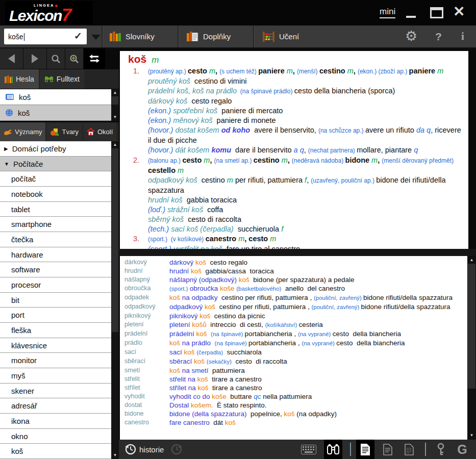 The width and height of the screenshot is (476, 459). What do you see at coordinates (64, 132) in the screenshot?
I see `tab-tvary: Tvary` at bounding box center [64, 132].